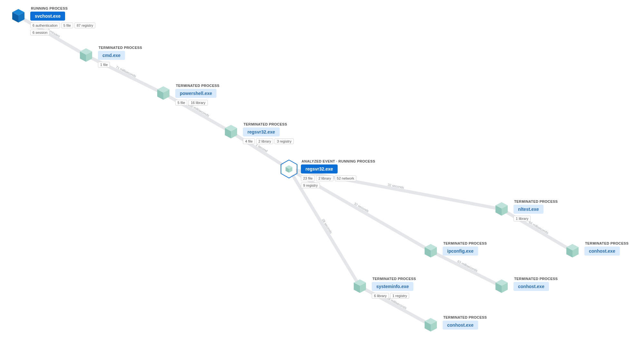 This screenshot has width=644, height=346. I want to click on node-tags: 1 library, so click(522, 219).